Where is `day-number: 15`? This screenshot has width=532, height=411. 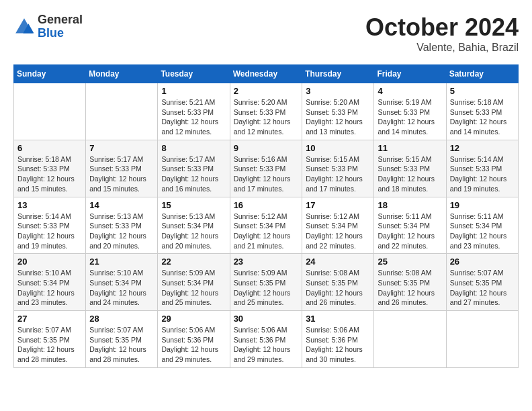 day-number: 15 is located at coordinates (193, 205).